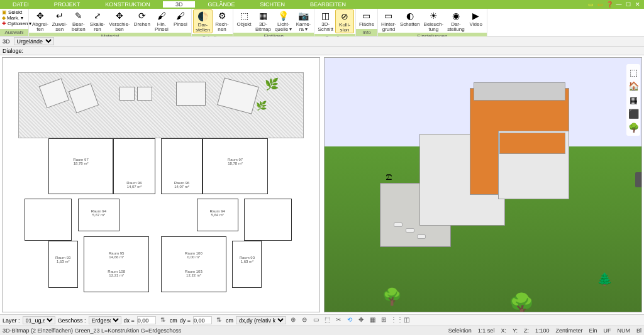  Describe the element at coordinates (180, 21) in the screenshot. I see `ribbon-pinsel-button: 🖌Pinsel` at that location.